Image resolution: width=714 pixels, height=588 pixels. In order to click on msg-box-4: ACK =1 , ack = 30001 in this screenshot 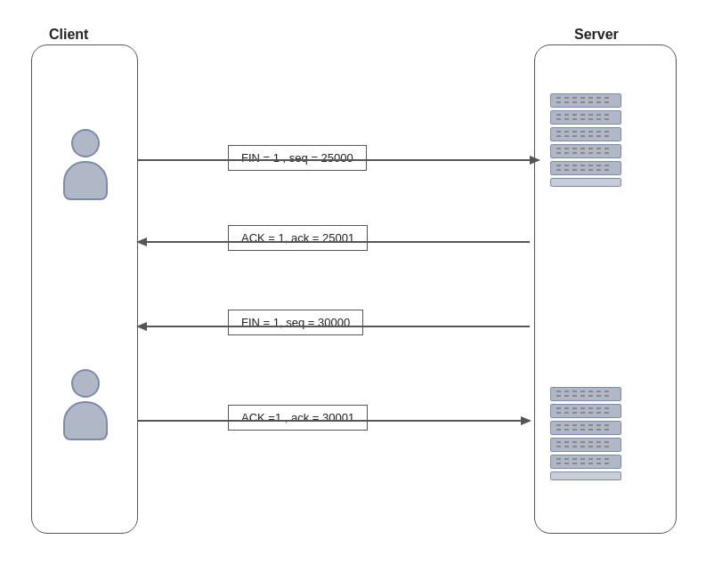, I will do `click(297, 418)`.